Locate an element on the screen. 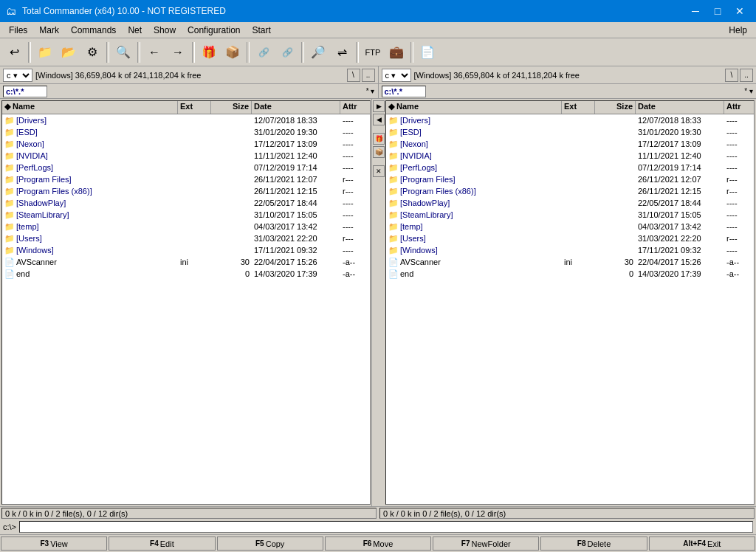 This screenshot has height=552, width=756. right-col-name: ◆ Name is located at coordinates (474, 108).